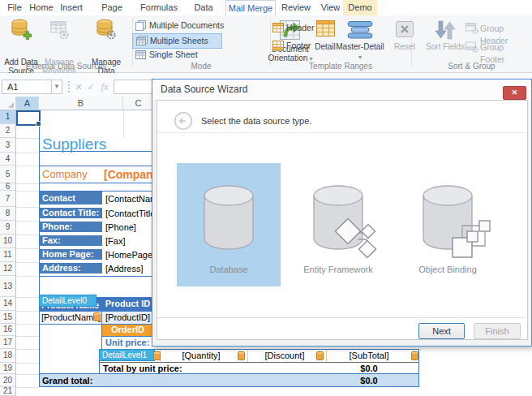 Image resolution: width=532 pixels, height=396 pixels. What do you see at coordinates (8, 368) in the screenshot?
I see `row-header-19: 19` at bounding box center [8, 368].